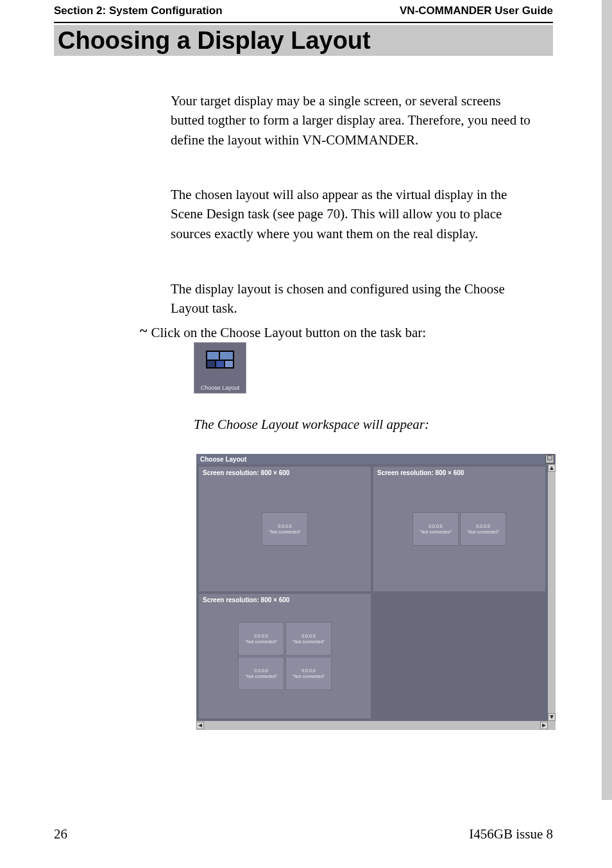 The width and height of the screenshot is (612, 868). Describe the element at coordinates (220, 388) in the screenshot. I see `taskbar-icon-label: Choose Layout` at that location.